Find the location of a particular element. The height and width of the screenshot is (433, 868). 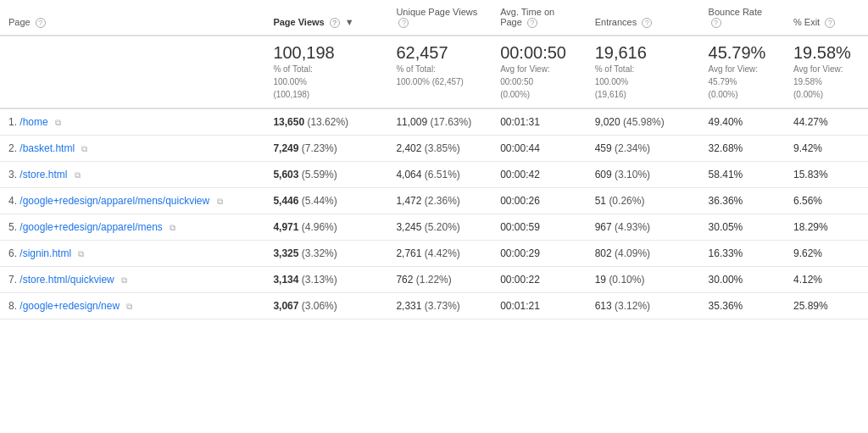

cell-pageviews-1: 7,249 (7.23%) is located at coordinates (326, 149).